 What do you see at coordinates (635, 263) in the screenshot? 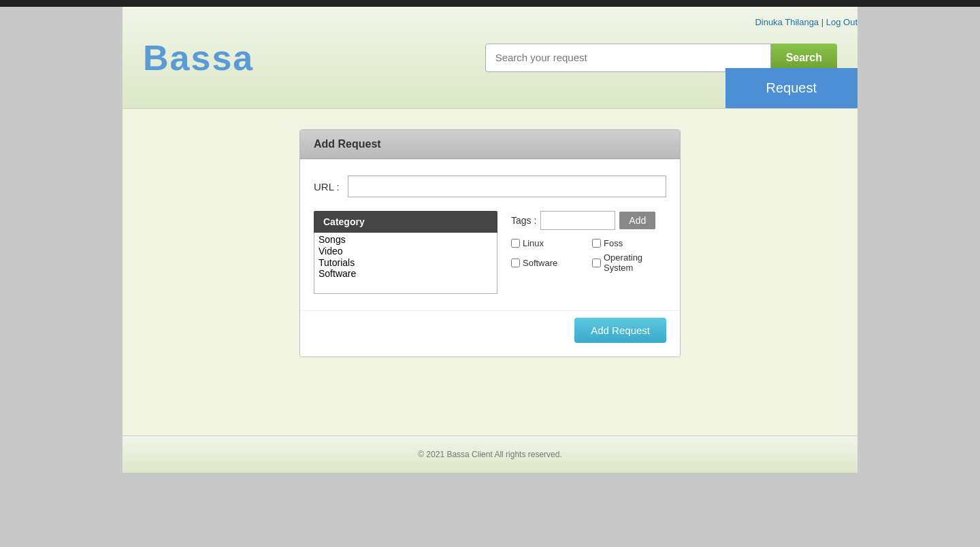
I see `checkbox-os-label: Operating System` at bounding box center [635, 263].